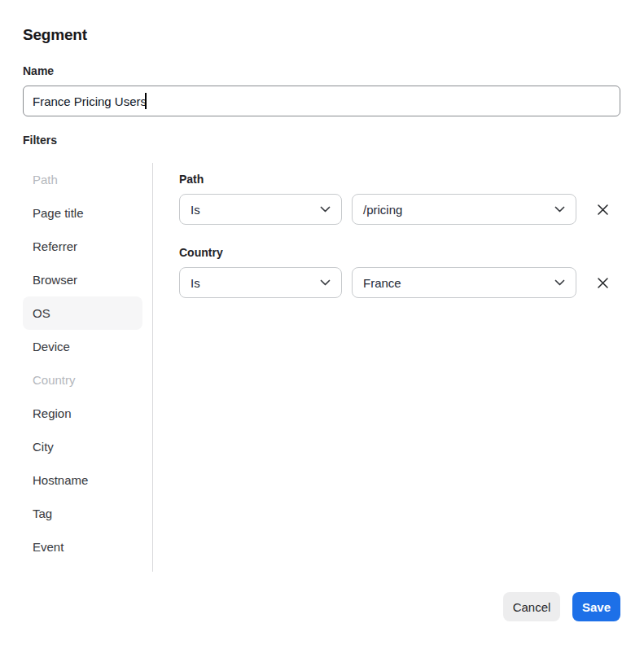 The width and height of the screenshot is (644, 645). What do you see at coordinates (83, 313) in the screenshot?
I see `sidebar-item-os: OS` at bounding box center [83, 313].